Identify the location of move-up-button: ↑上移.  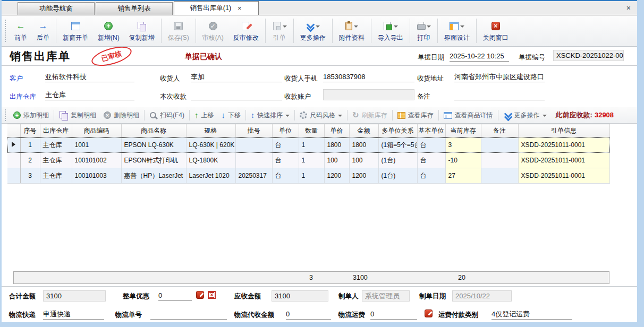
(204, 115).